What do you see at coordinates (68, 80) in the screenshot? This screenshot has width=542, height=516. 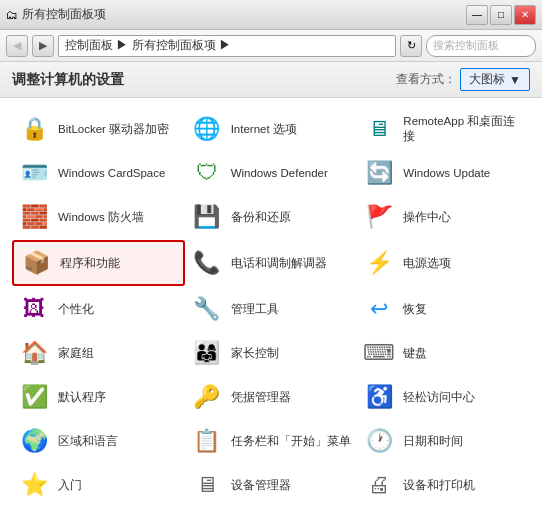 I see `page-title: 调整计算机的设置` at bounding box center [68, 80].